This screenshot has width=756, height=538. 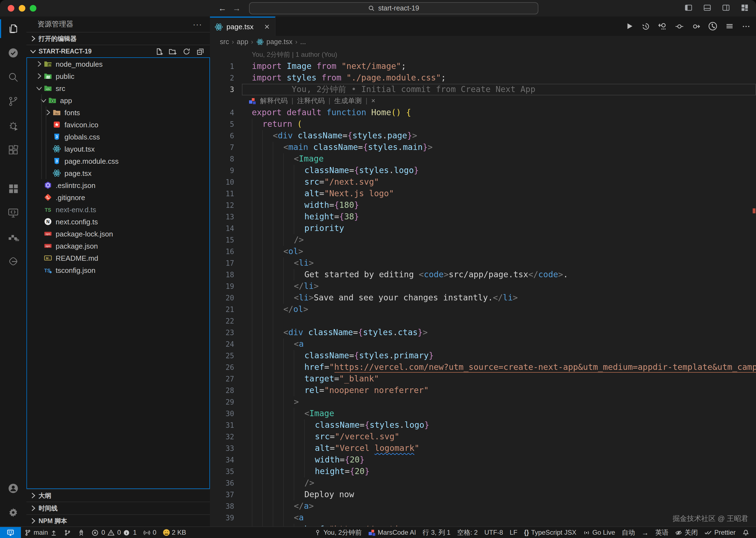 I want to click on tree-item-favicon.ico: favicon.ico, so click(x=118, y=125).